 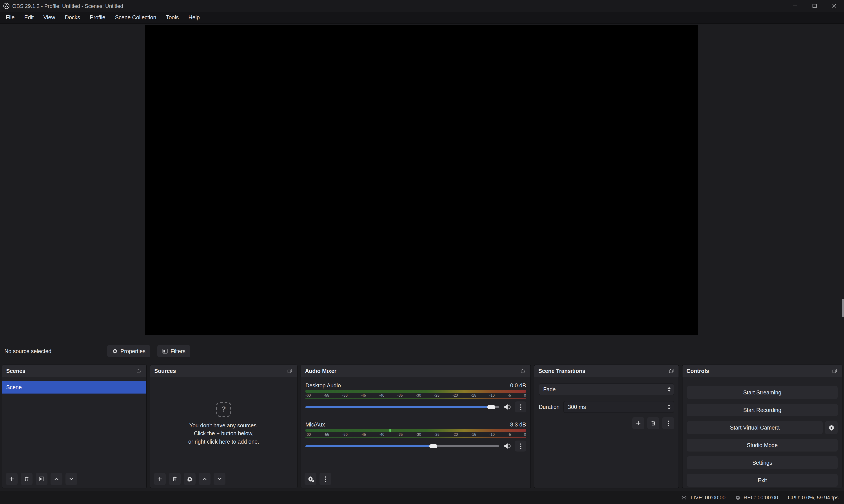 I want to click on add-transition-button, so click(x=638, y=423).